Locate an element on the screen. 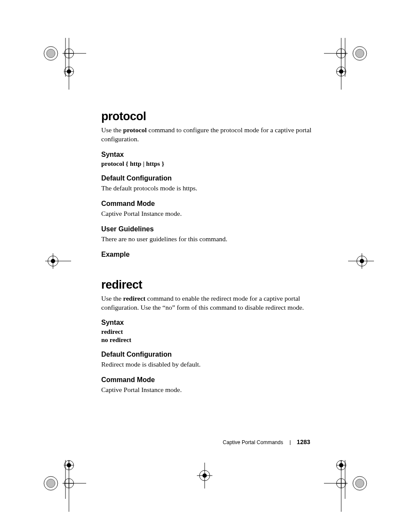  section-intro: Use the protocol command to configure th… is located at coordinates (209, 135).